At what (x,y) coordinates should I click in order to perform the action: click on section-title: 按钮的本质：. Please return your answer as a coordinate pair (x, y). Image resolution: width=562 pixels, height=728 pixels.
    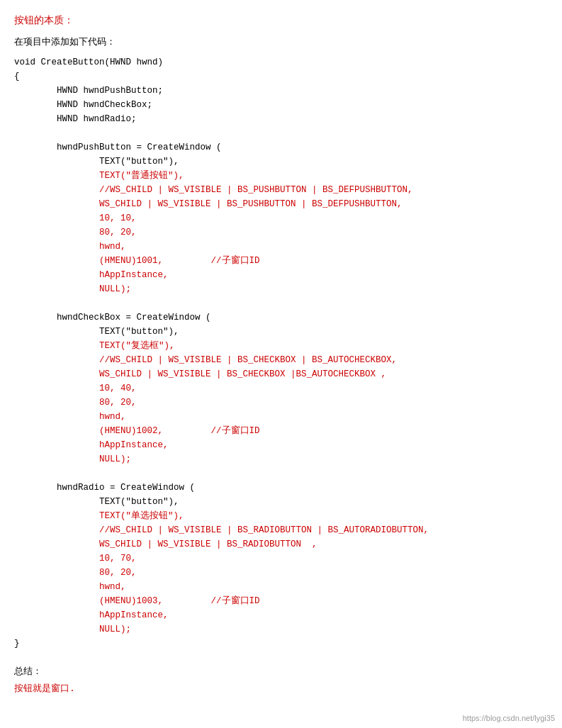
    Looking at the image, I should click on (281, 21).